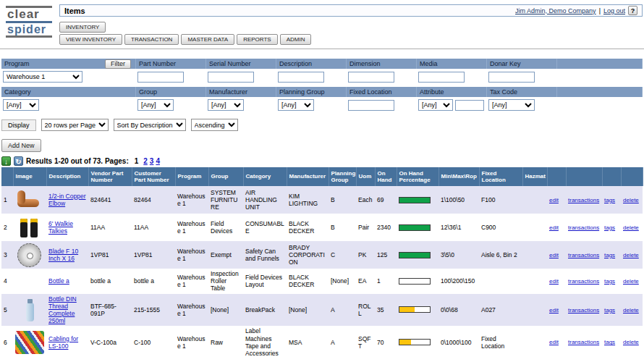 The height and width of the screenshot is (362, 644). What do you see at coordinates (161, 77) in the screenshot?
I see `filter-input-part-number` at bounding box center [161, 77].